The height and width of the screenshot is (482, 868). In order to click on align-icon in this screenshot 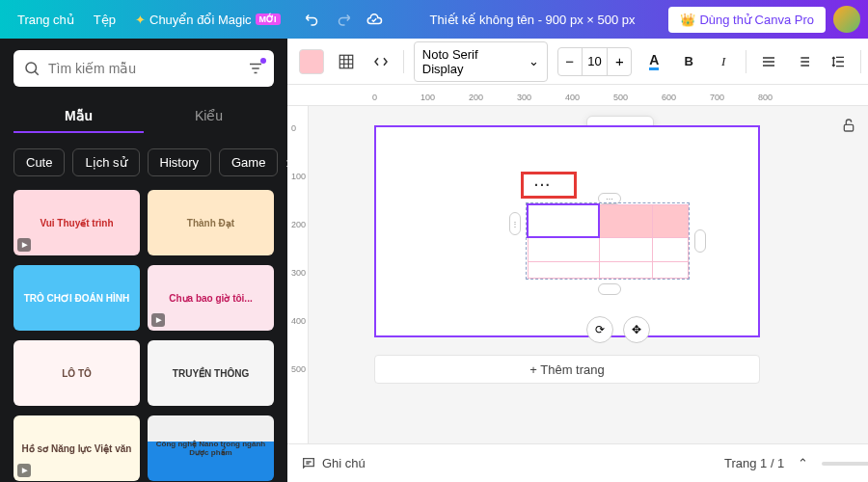, I will do `click(769, 62)`.